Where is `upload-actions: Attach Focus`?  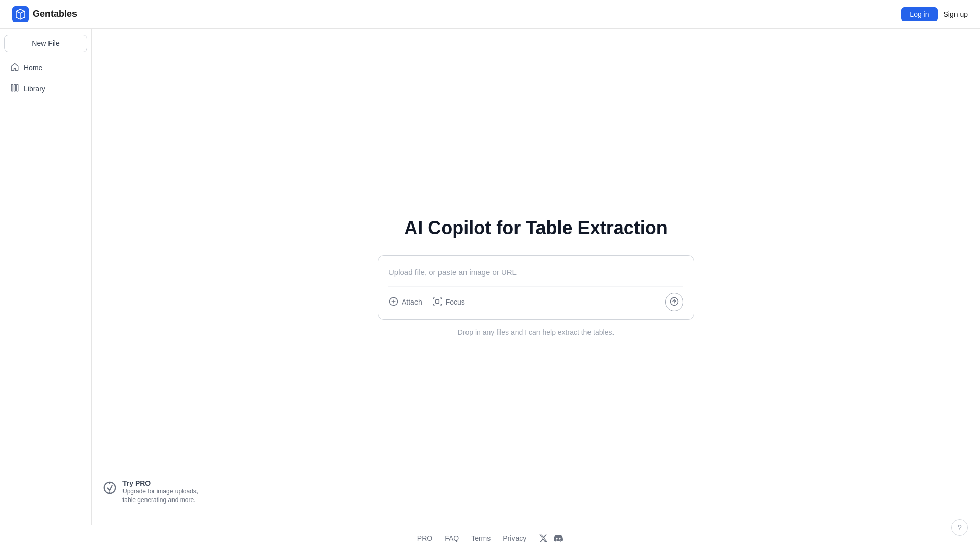 upload-actions: Attach Focus is located at coordinates (536, 299).